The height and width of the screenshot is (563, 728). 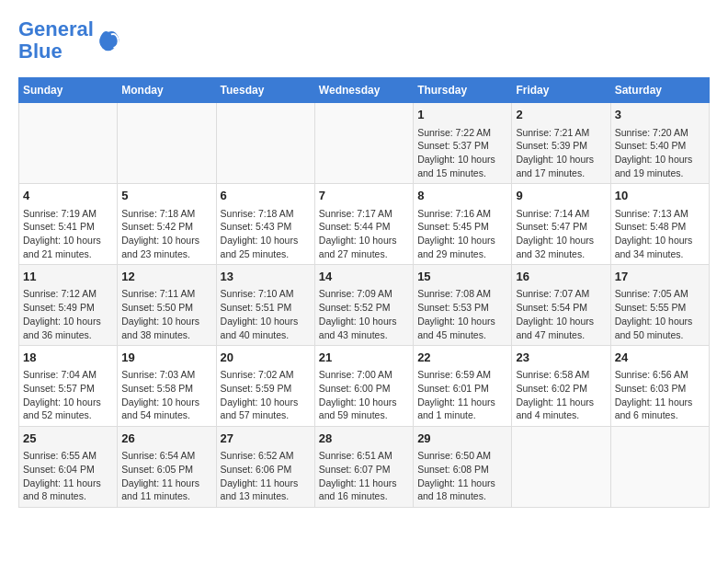 I want to click on calendar-cell: 3Sunrise: 7:20 AMSunset: 5:40 PMDaylight…, so click(x=660, y=144).